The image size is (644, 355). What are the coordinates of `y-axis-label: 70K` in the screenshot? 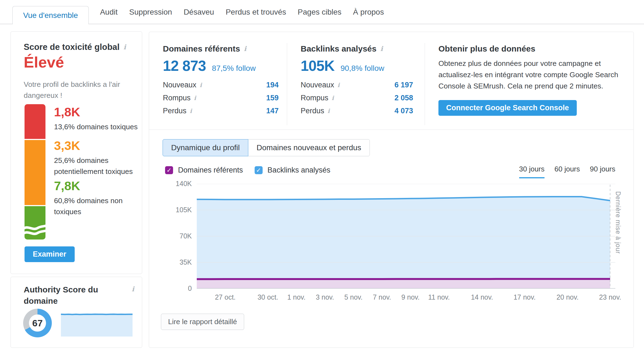 It's located at (178, 236).